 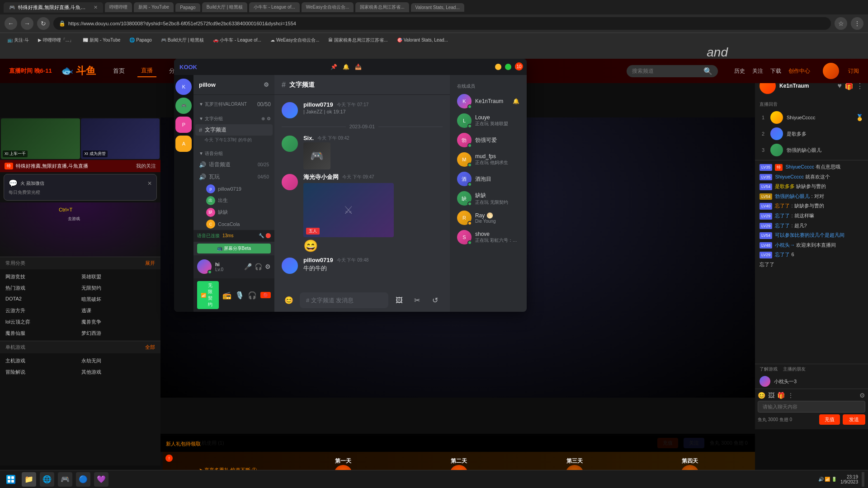 What do you see at coordinates (344, 300) in the screenshot?
I see `chat-input` at bounding box center [344, 300].